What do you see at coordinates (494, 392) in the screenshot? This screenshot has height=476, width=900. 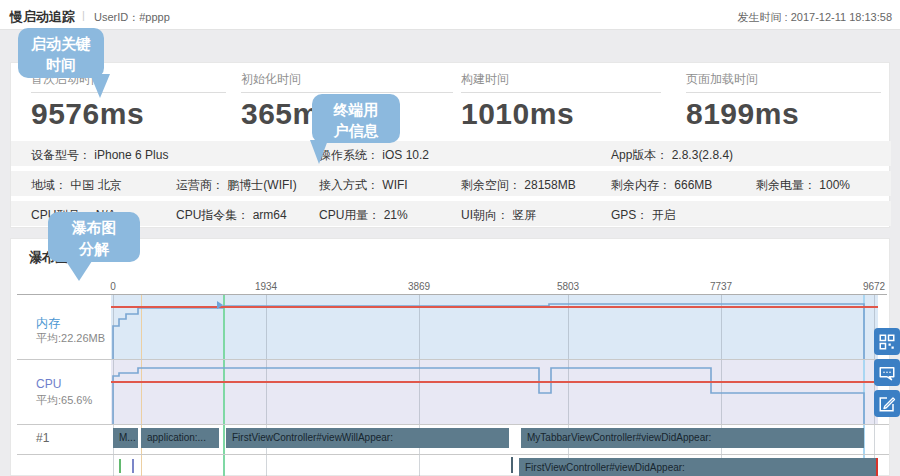 I see `cpu-step-chart` at bounding box center [494, 392].